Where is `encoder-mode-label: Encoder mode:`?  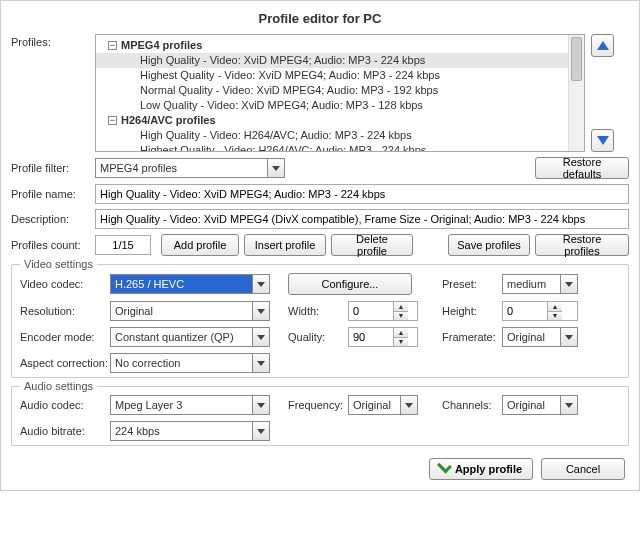 encoder-mode-label: Encoder mode: is located at coordinates (65, 337).